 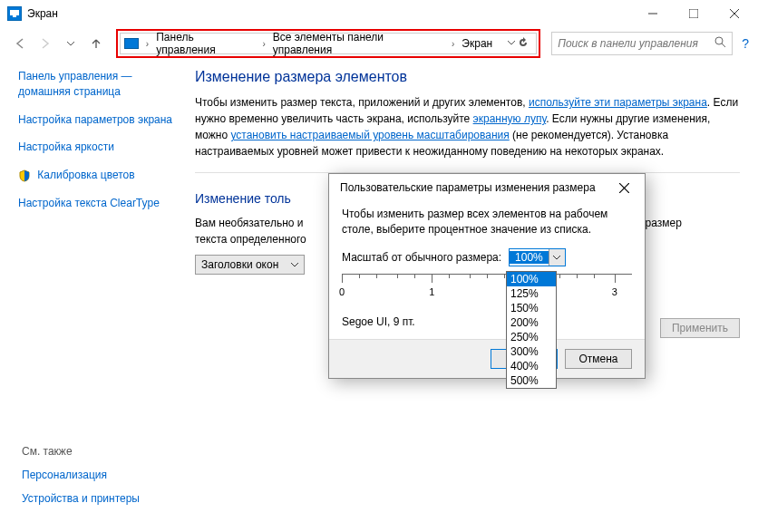 I want to click on cancel-button: Отмена, so click(x=598, y=359).